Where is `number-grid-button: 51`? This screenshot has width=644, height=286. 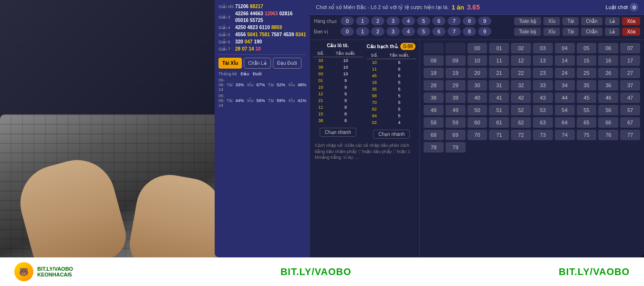 number-grid-button: 51 is located at coordinates (499, 110).